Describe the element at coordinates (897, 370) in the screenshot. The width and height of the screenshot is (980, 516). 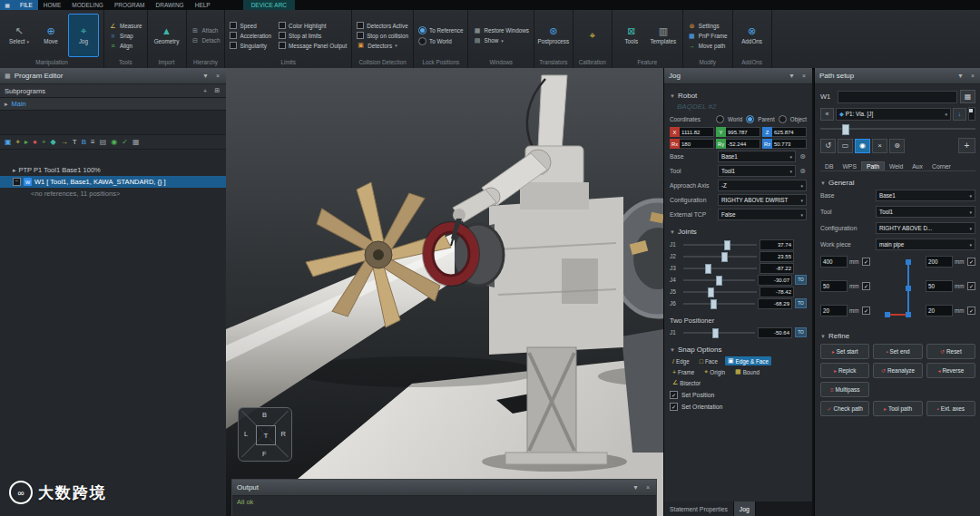
I see `reanalyze-button: ↺Reanalyze` at that location.